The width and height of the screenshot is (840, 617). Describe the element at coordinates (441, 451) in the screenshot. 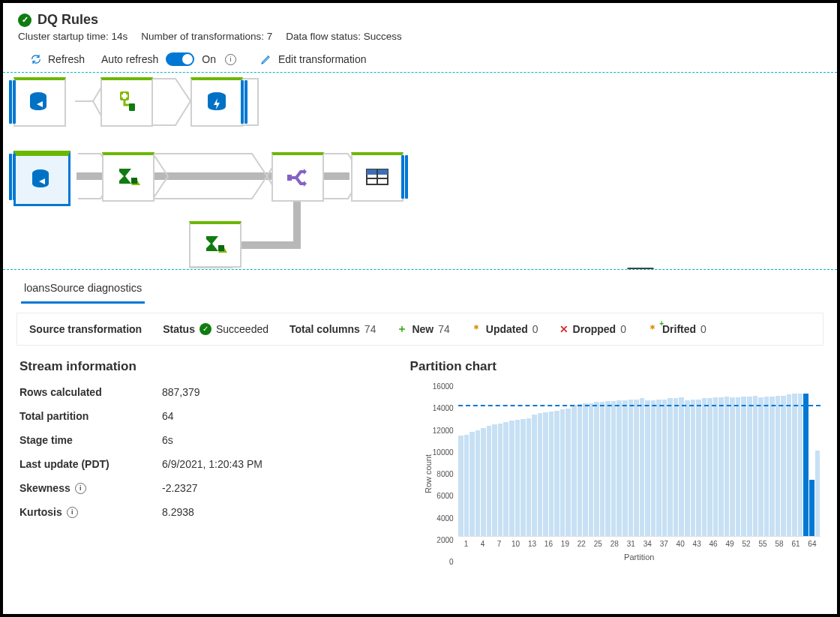

I see `ytick: 10000` at that location.